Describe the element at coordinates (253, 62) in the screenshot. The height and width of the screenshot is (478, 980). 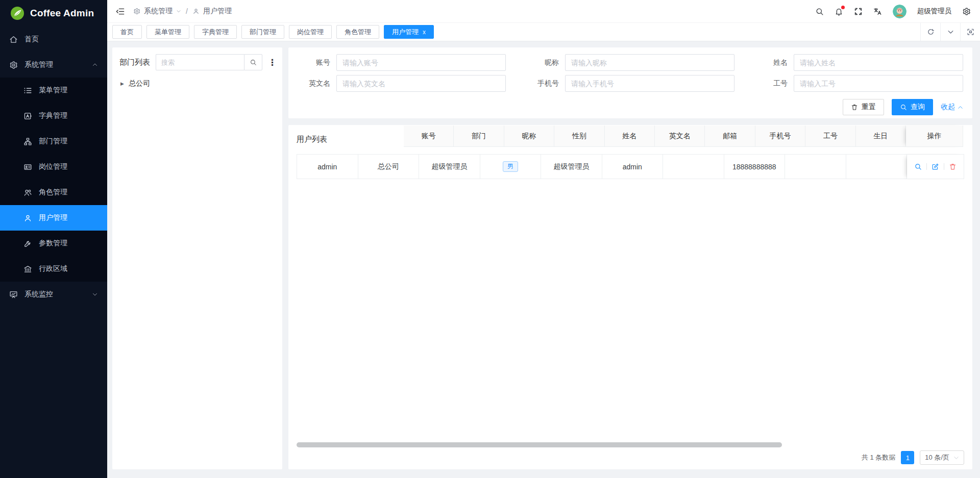
I see `department-search-button` at that location.